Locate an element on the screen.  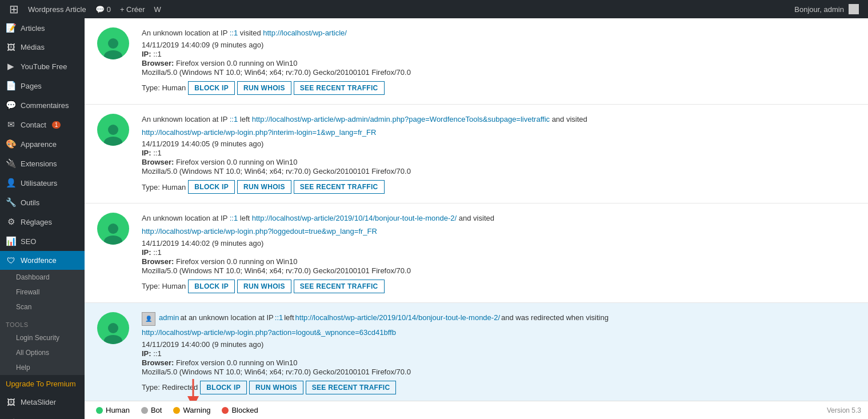
comment-icon: 💬 is located at coordinates (100, 9).